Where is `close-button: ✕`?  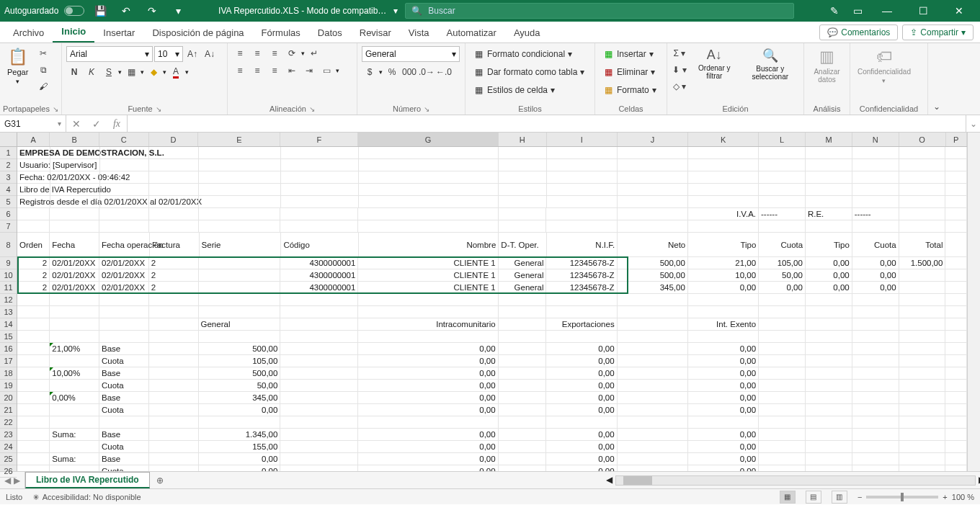
close-button: ✕ is located at coordinates (959, 11).